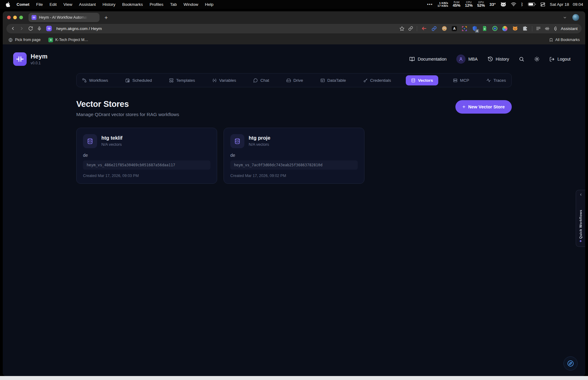 This screenshot has height=380, width=588. I want to click on voice-waveform-icon, so click(547, 29).